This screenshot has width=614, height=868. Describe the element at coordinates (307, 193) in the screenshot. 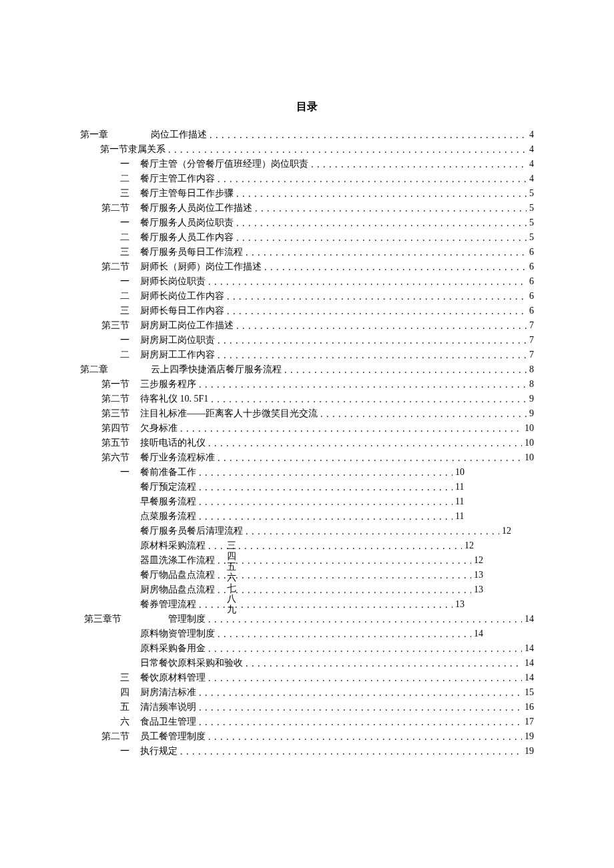

I see `toc-entry: 三餐厅主管每日工作步骤5` at that location.